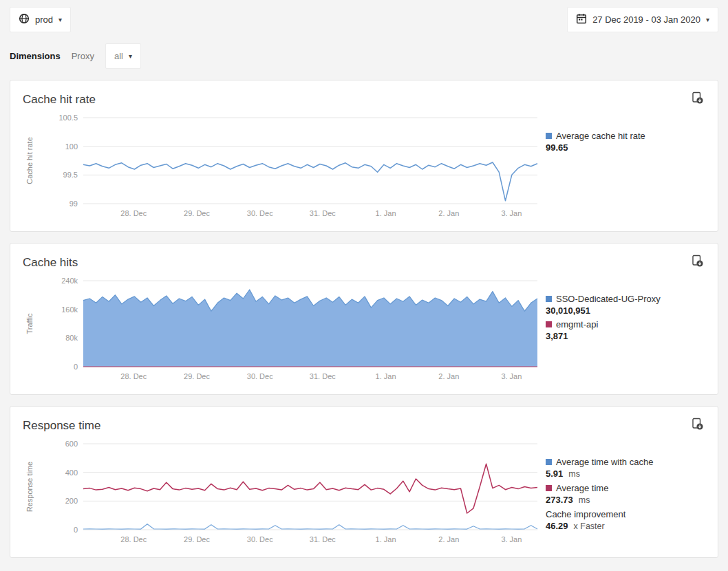 The image size is (728, 571). Describe the element at coordinates (582, 488) in the screenshot. I see `legend-label: Average time` at that location.